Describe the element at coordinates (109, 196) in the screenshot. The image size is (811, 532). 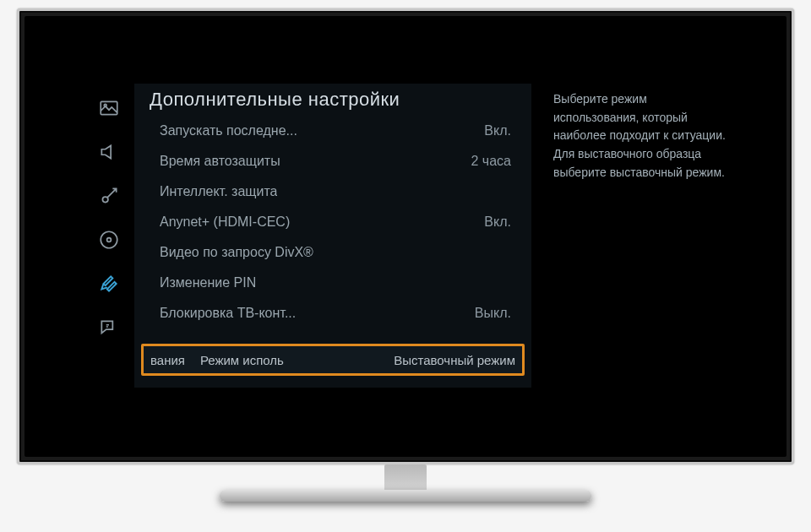
I see `broadcast-icon` at that location.